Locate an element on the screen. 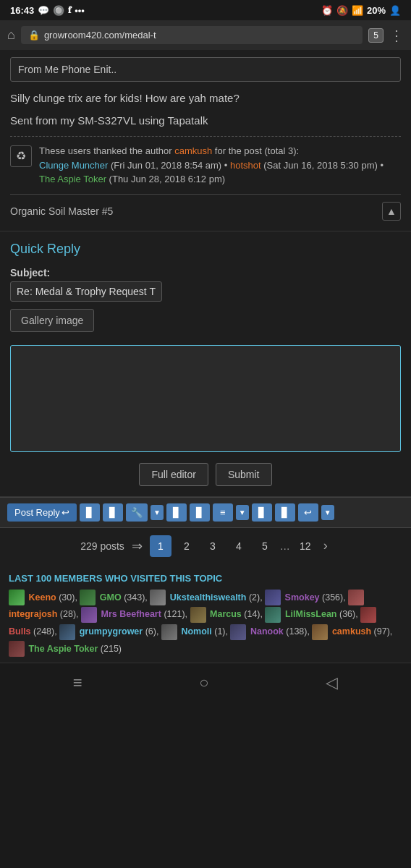  browser-menu-icon: ⋮ is located at coordinates (397, 35).